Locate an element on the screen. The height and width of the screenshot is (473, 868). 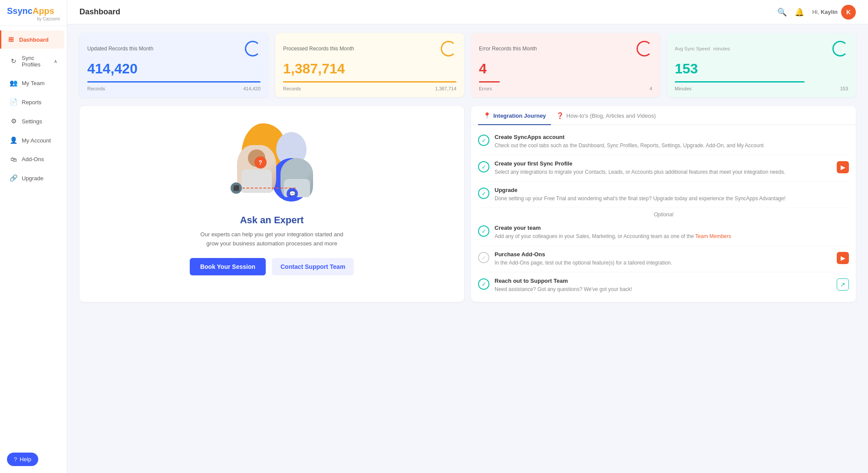
help-label: Help is located at coordinates (25, 460).